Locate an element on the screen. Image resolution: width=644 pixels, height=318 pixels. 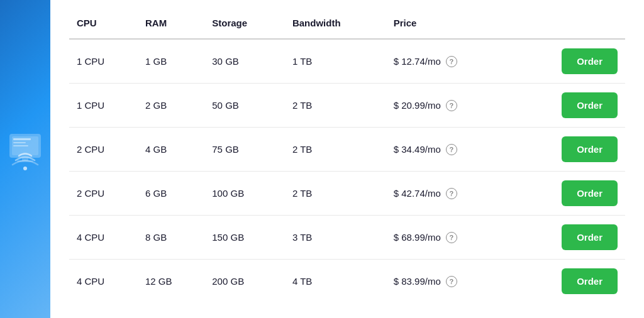
price-value: $ 42.74/mo is located at coordinates (418, 194).